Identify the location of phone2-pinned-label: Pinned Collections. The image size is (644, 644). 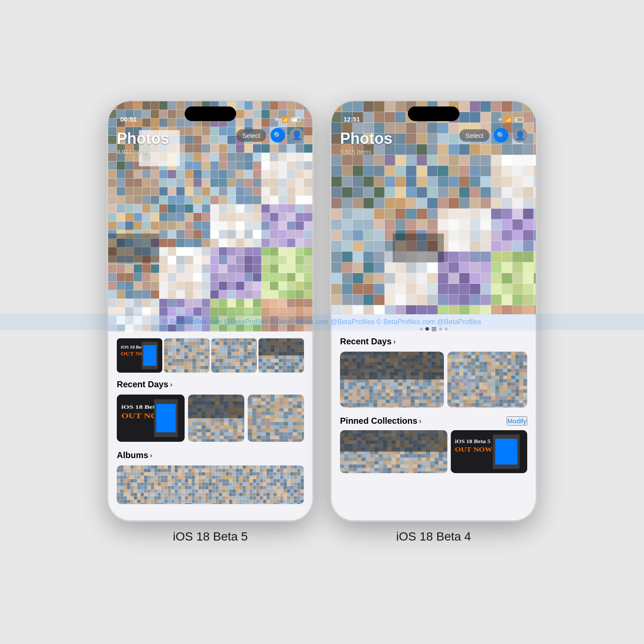
(379, 421).